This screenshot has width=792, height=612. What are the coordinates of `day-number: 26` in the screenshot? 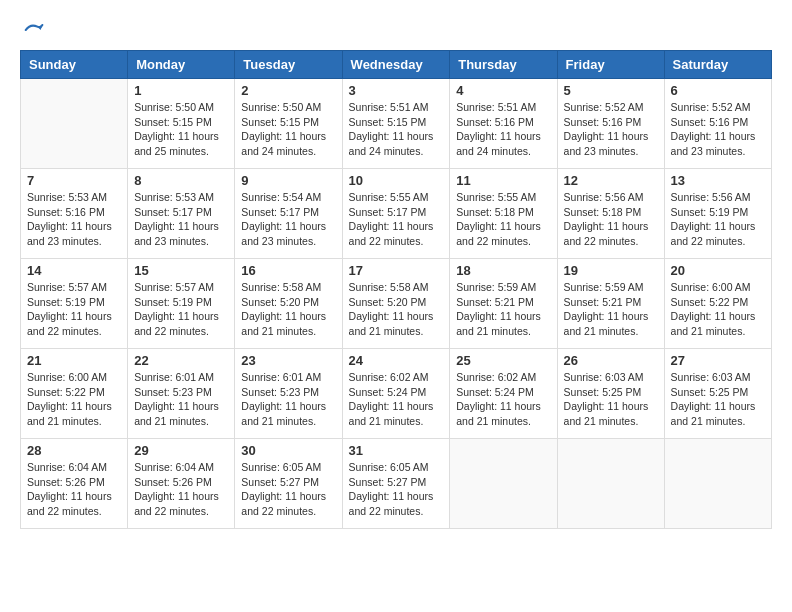 It's located at (611, 360).